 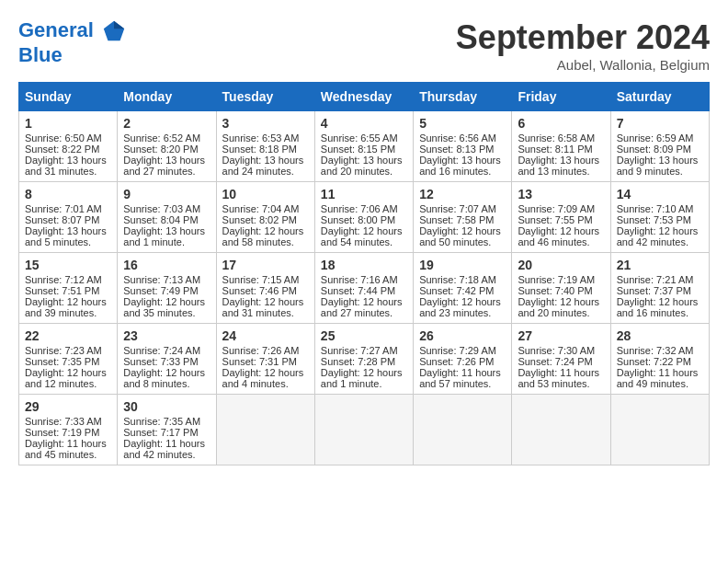 What do you see at coordinates (167, 431) in the screenshot?
I see `calendar-cell: 30Sunrise: 7:35 AMSunset: 7:17 PMDayligh…` at bounding box center [167, 431].